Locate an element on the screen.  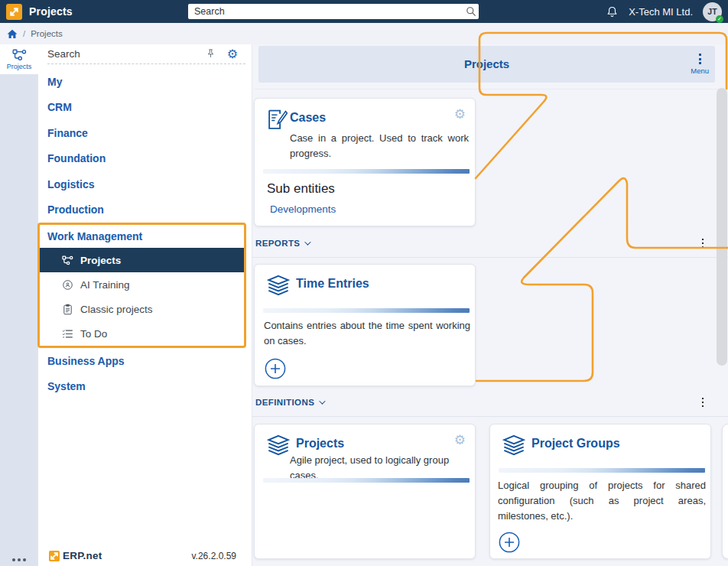
rail-item-projects: Projects is located at coordinates (19, 60).